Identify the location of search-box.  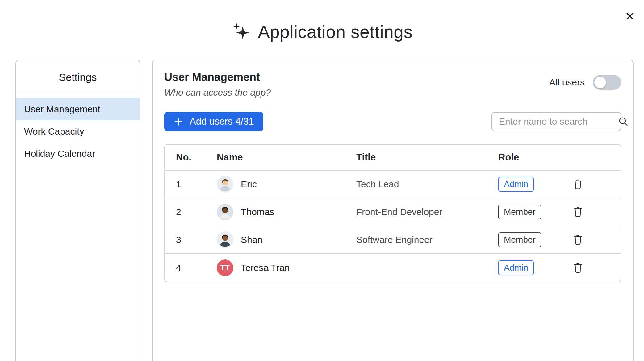
(556, 122).